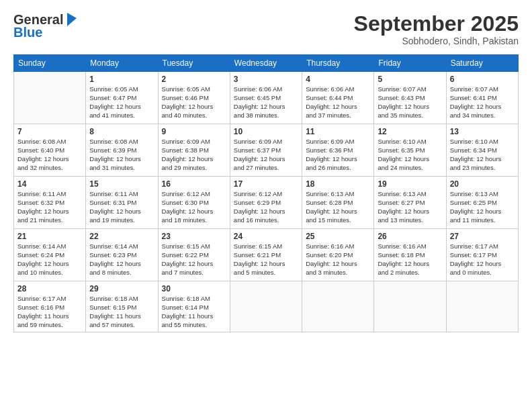  I want to click on col-tuesday: Tuesday, so click(193, 63).